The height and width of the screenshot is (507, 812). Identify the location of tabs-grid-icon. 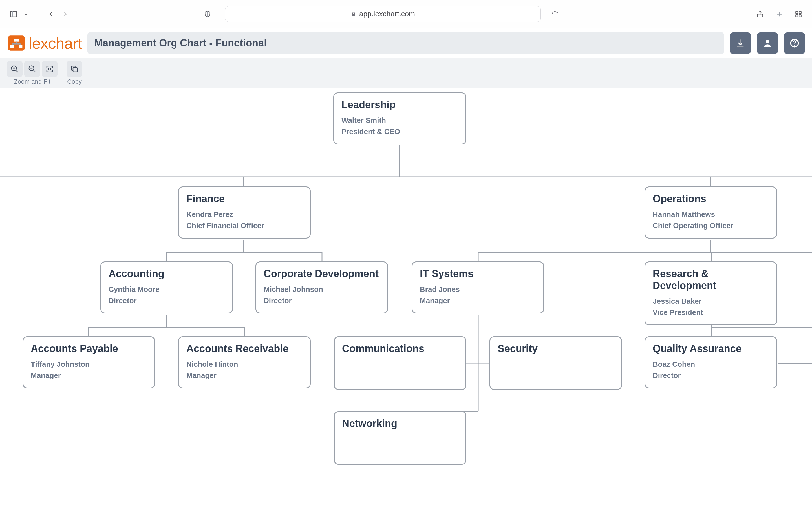
(799, 14).